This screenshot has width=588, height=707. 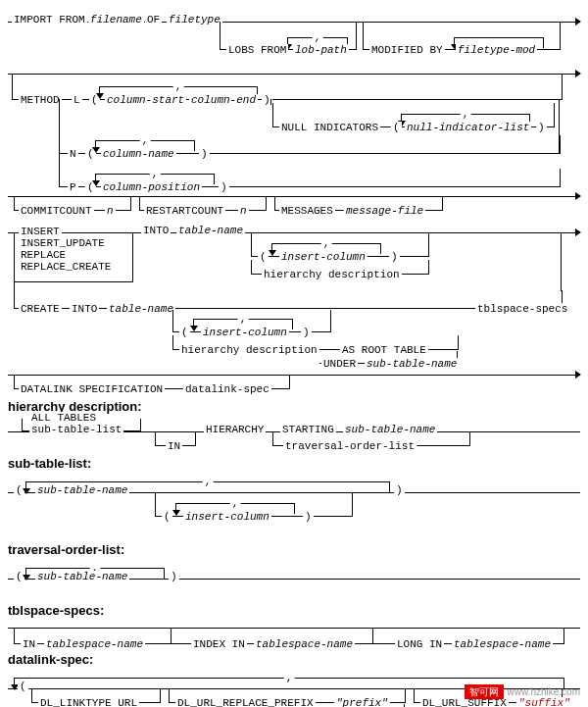 What do you see at coordinates (408, 50) in the screenshot?
I see `kw-modified-by: MODIFIED BY` at bounding box center [408, 50].